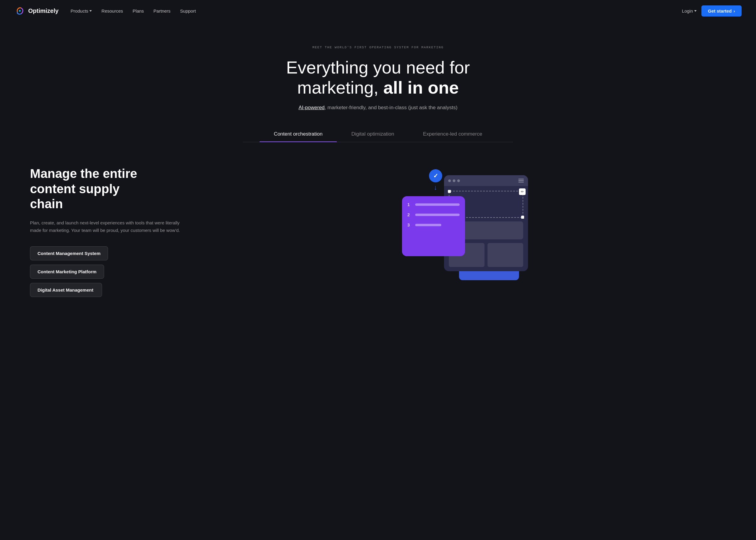  What do you see at coordinates (452, 134) in the screenshot?
I see `tab-experience-led-commerce: Experience-led commerce` at bounding box center [452, 134].